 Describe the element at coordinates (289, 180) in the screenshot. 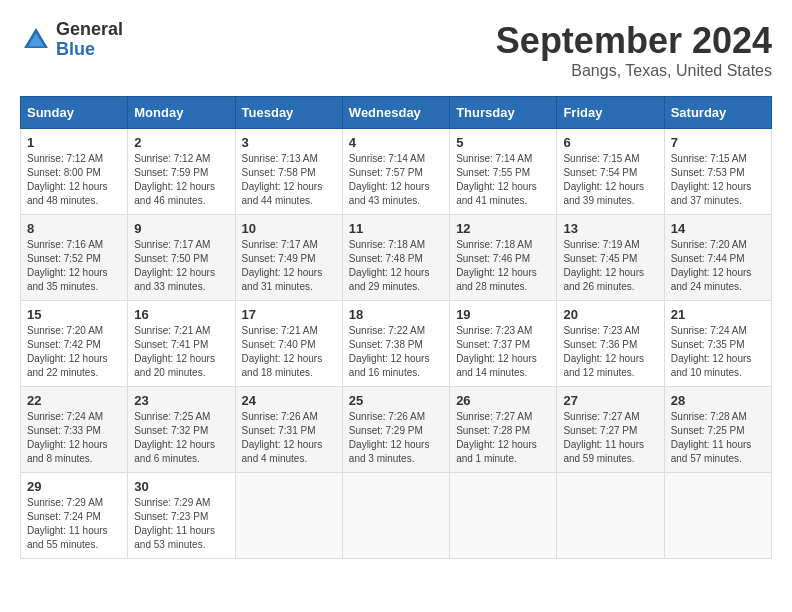

I see `day-info: Sunrise: 7:13 AM Sunset: 7:58 PM Dayligh…` at that location.